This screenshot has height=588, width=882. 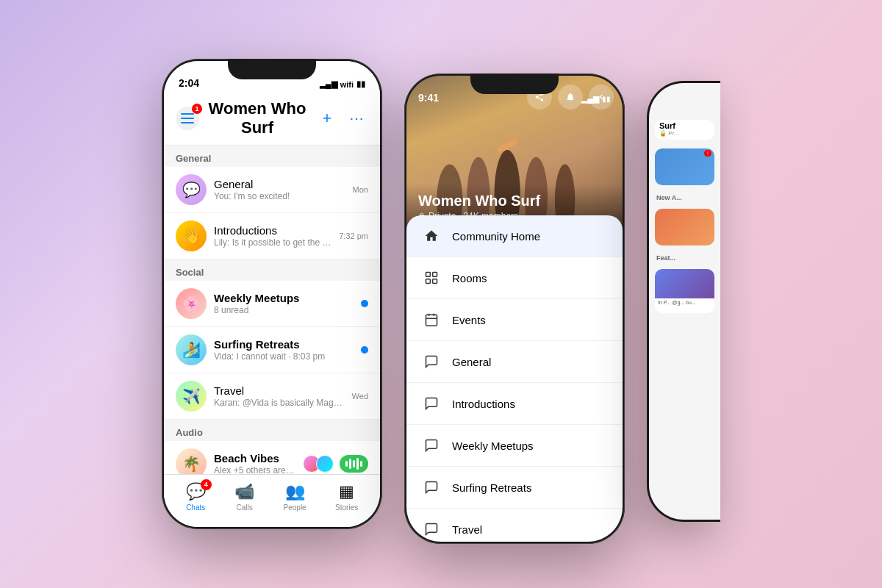 I want to click on chat-item-travel: ✈️ Travel Karan: @Vida is basically Magu…, so click(x=272, y=397).